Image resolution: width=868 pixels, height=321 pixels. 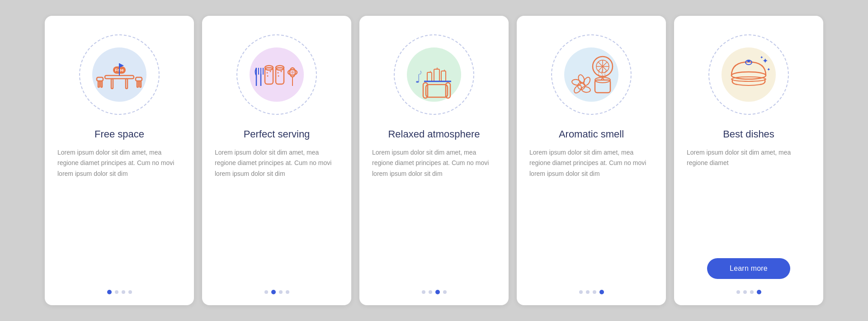 I want to click on dots-relaxed-atmosphere, so click(x=434, y=292).